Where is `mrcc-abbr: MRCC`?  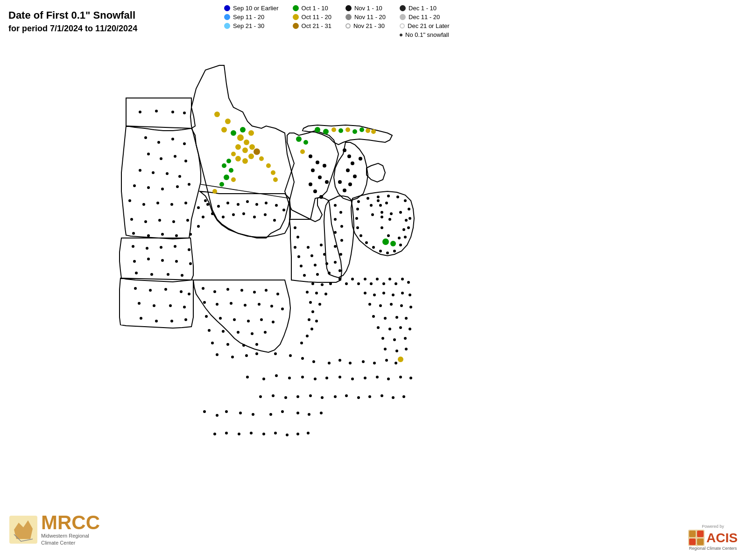
mrcc-abbr: MRCC is located at coordinates (70, 523).